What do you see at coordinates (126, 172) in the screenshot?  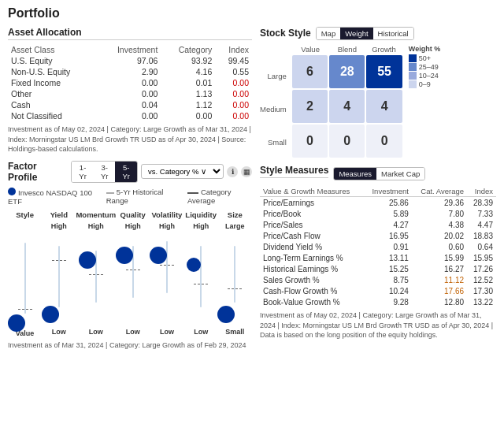 I see `fp-btn-5yr: 5-Yr` at bounding box center [126, 172].